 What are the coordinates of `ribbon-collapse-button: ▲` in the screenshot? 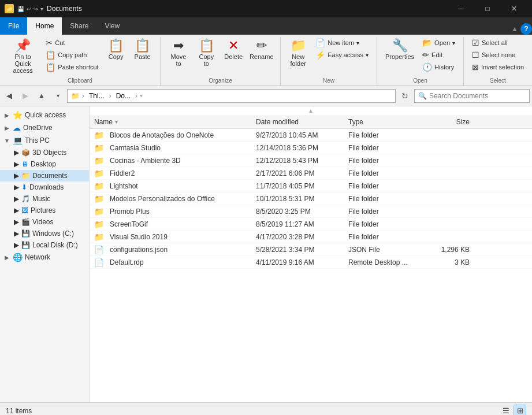 It's located at (515, 29).